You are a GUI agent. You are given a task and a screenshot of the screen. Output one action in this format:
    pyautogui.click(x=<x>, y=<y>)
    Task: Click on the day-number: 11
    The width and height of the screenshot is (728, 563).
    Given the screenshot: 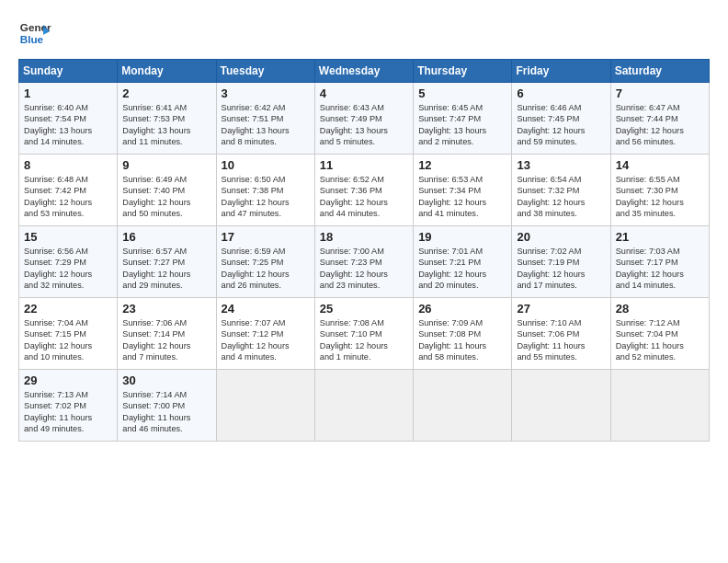 What is the action you would take?
    pyautogui.click(x=364, y=166)
    